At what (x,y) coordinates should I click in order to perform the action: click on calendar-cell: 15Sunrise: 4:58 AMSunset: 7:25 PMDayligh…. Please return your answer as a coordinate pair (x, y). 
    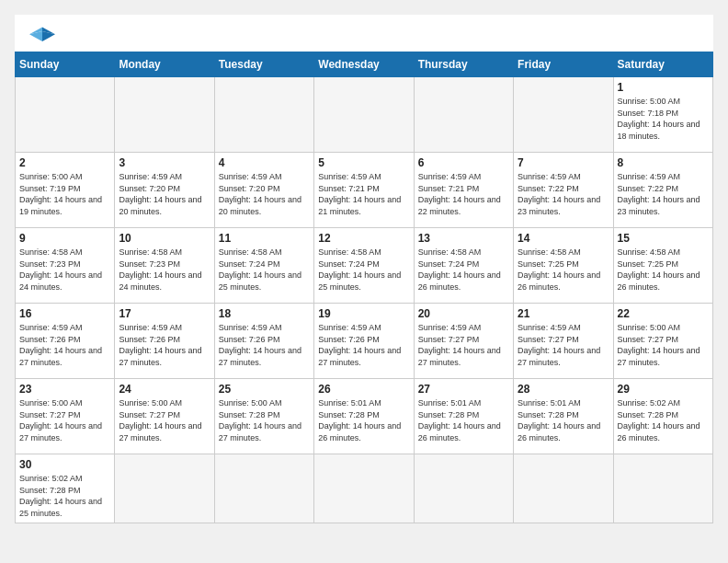
    Looking at the image, I should click on (663, 266).